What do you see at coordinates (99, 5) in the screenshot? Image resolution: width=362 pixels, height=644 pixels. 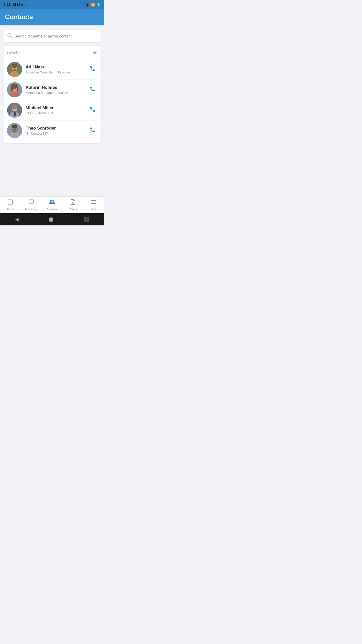 I see `battery-icon: 🔋` at bounding box center [99, 5].